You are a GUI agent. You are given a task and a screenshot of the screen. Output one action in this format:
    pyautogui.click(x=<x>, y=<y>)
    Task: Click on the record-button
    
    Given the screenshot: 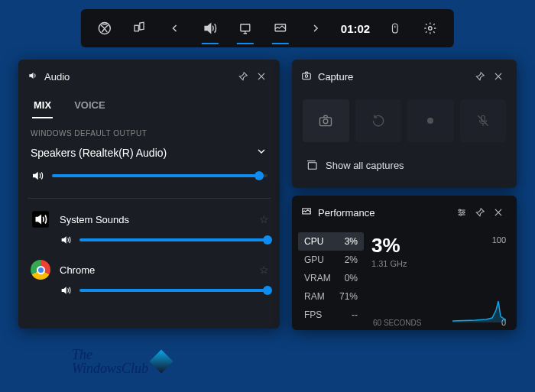 What is the action you would take?
    pyautogui.click(x=431, y=121)
    